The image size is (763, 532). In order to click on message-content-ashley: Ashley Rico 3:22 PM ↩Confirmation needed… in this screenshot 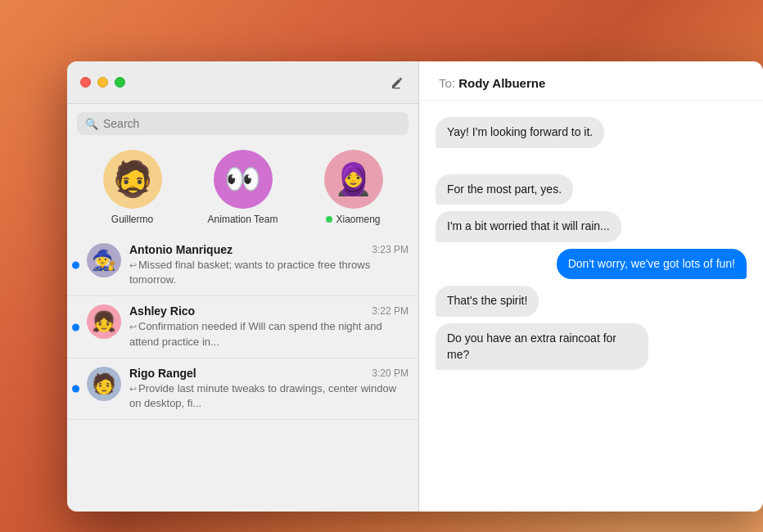, I will do `click(269, 327)`.